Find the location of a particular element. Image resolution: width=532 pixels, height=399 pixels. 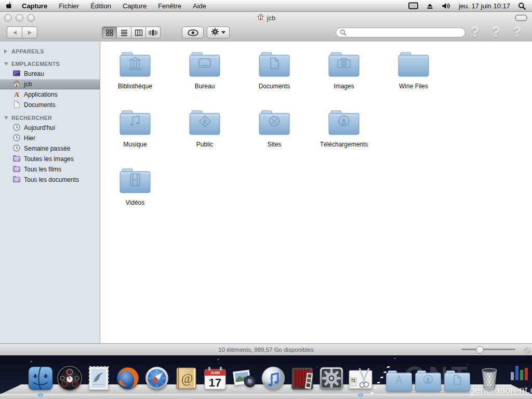

watermark-logo-bars-icon is located at coordinates (520, 373).